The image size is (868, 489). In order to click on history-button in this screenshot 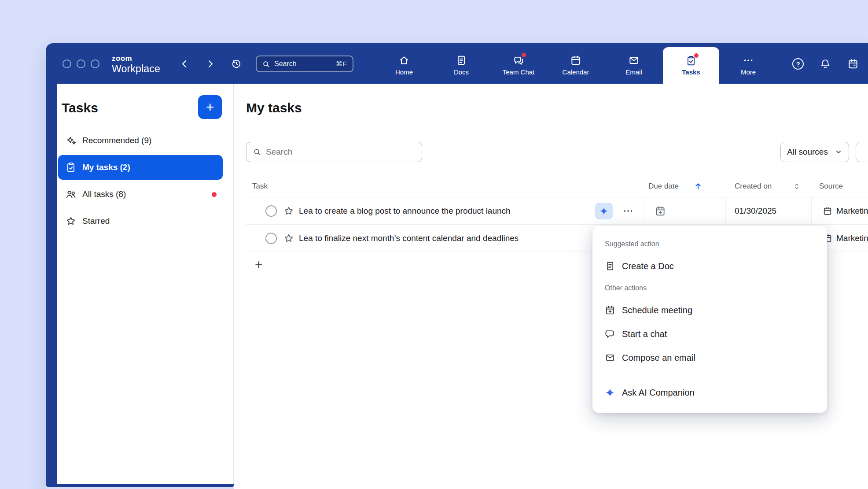, I will do `click(236, 64)`.